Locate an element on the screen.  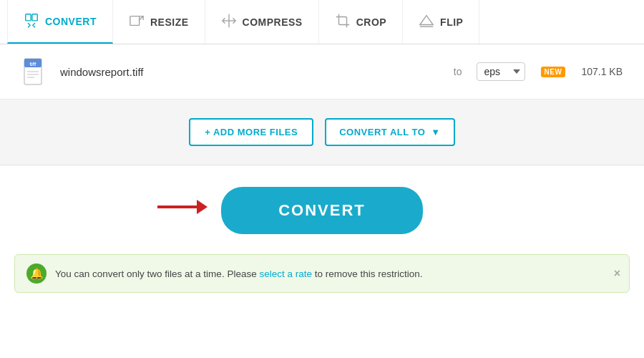
format-select: eps jpg png gif bmp tiff webp is located at coordinates (501, 72).